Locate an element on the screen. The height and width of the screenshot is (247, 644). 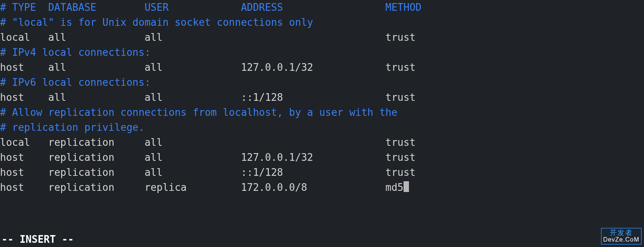
editor-line: host replication all 127.0.0.1/32 trust is located at coordinates (322, 158).